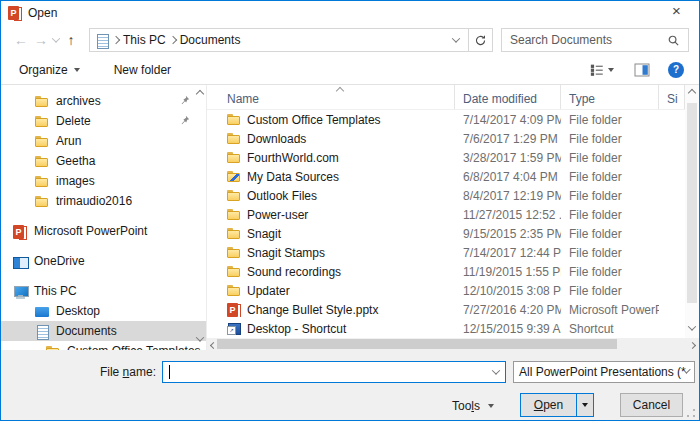 Image resolution: width=700 pixels, height=421 pixels. What do you see at coordinates (548, 405) in the screenshot?
I see `open-label: Open` at bounding box center [548, 405].